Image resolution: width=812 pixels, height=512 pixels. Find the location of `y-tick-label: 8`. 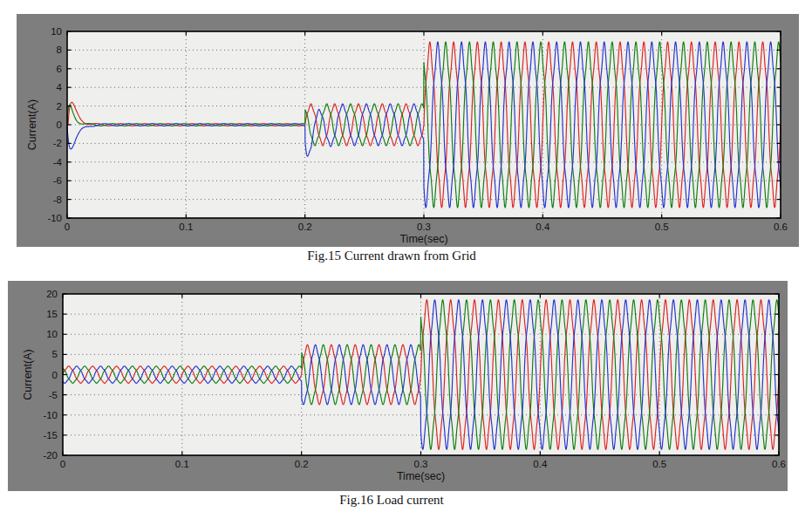

y-tick-label: 8 is located at coordinates (59, 50).